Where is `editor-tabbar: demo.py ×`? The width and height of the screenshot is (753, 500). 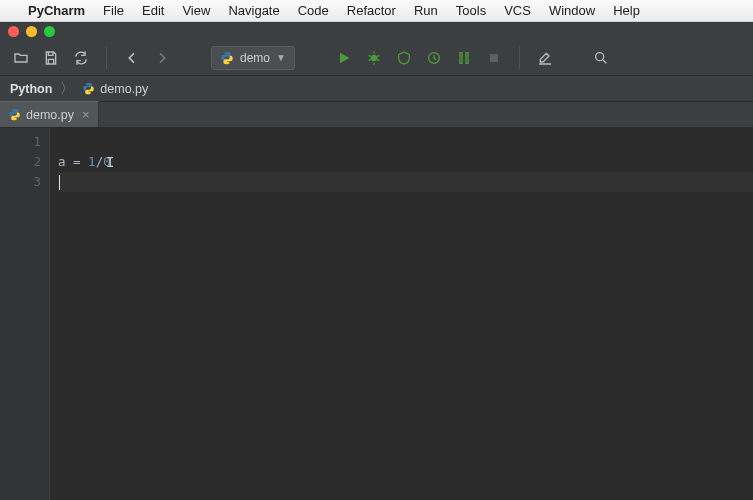
editor-tabbar: demo.py × is located at coordinates (376, 115).